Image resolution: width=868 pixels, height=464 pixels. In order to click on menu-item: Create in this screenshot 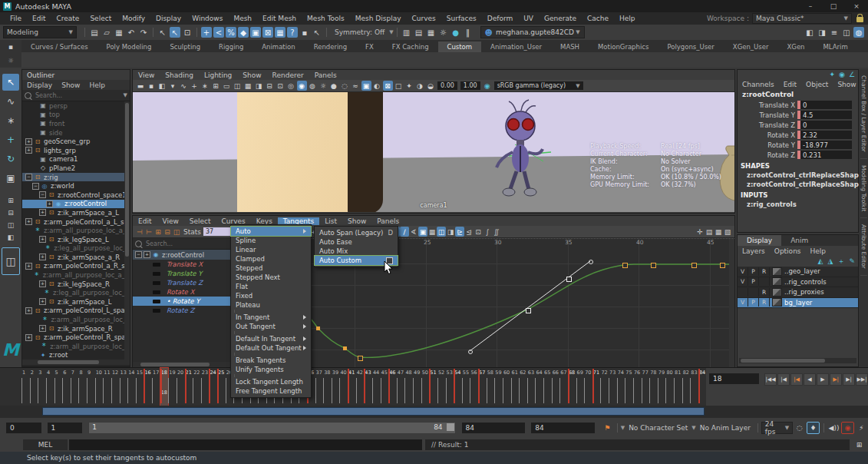, I will do `click(68, 18)`.